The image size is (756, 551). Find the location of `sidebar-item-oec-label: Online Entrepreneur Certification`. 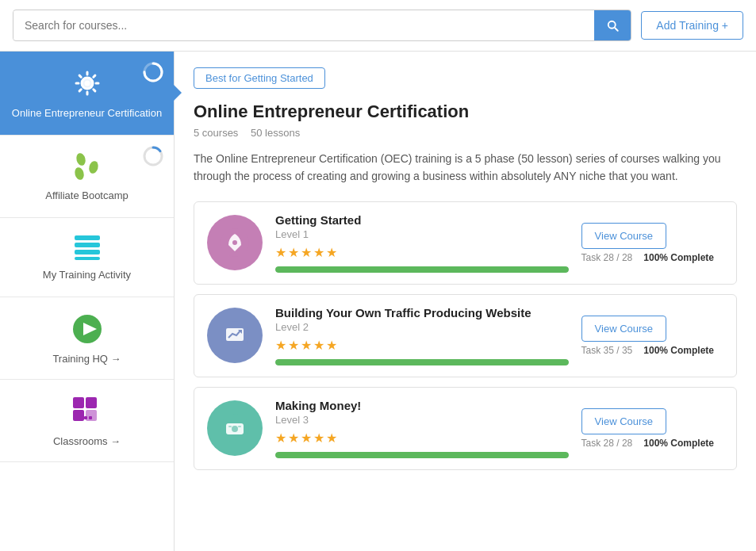

sidebar-item-oec-label: Online Entrepreneur Certification is located at coordinates (87, 114).